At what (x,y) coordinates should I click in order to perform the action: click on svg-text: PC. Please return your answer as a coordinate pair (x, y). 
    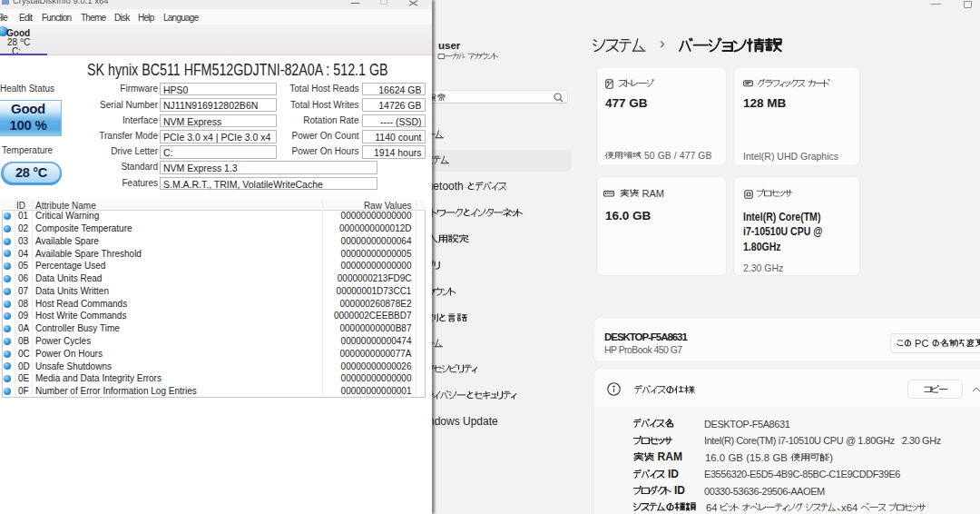
    Looking at the image, I should click on (922, 343).